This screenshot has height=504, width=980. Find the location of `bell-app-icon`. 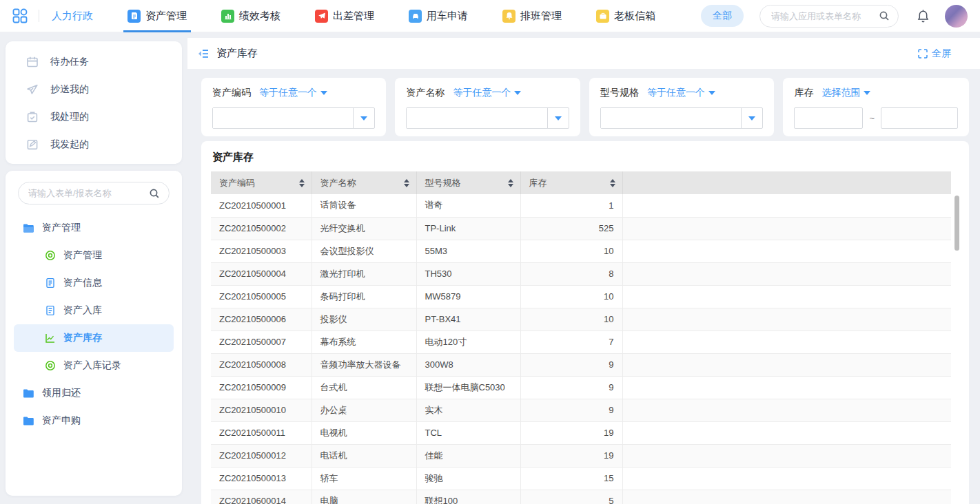

bell-app-icon is located at coordinates (509, 17).